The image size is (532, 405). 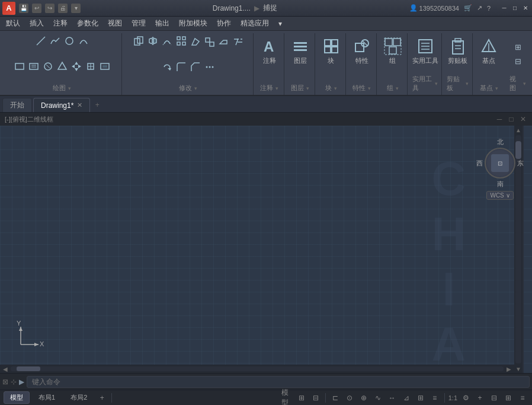 I want to click on add-layout-btn: +, so click(x=102, y=398).